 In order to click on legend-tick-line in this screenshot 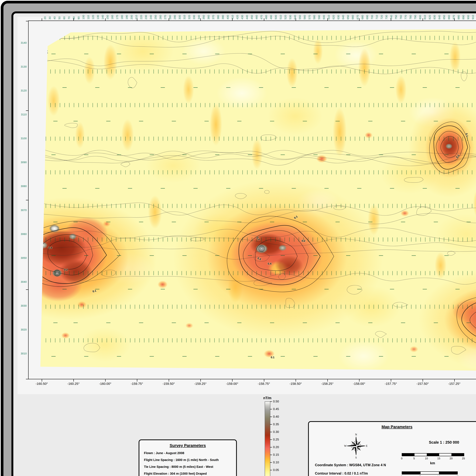, I will do `click(271, 470)`.